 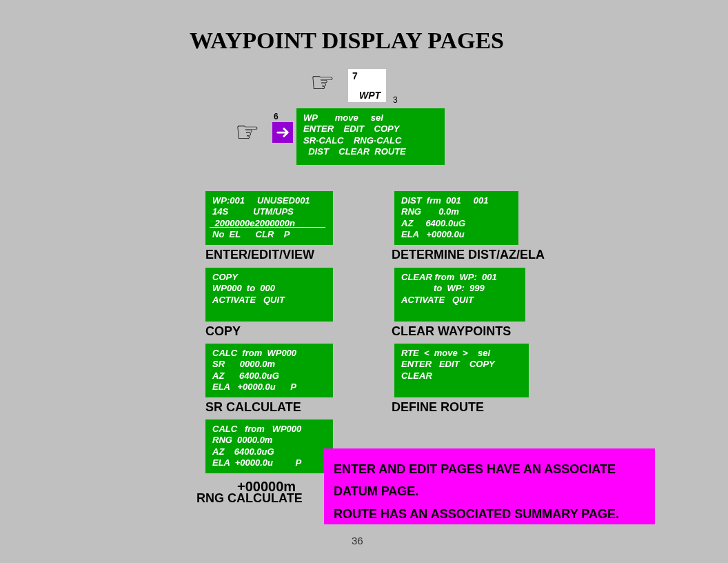 What do you see at coordinates (371, 137) in the screenshot?
I see `wp-menu-panel: WP move sel ENTER EDIT COPY SR-CALC RNG-…` at bounding box center [371, 137].